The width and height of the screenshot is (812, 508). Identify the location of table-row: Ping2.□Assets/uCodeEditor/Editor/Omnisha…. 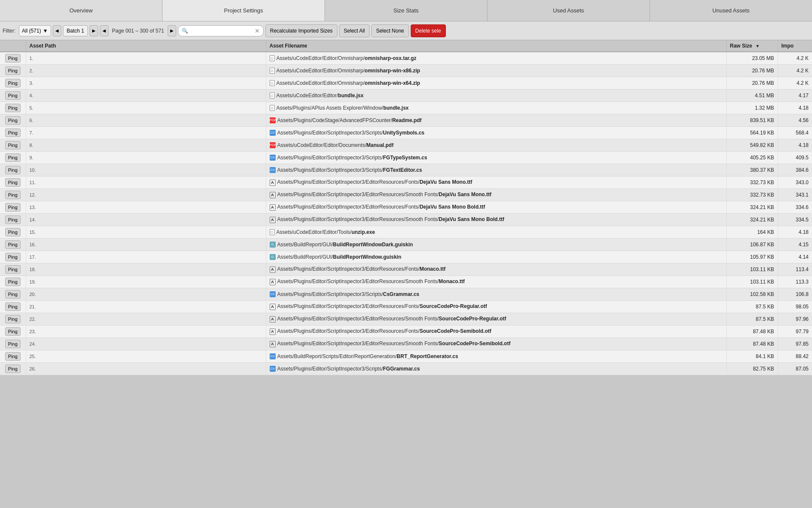
(406, 71).